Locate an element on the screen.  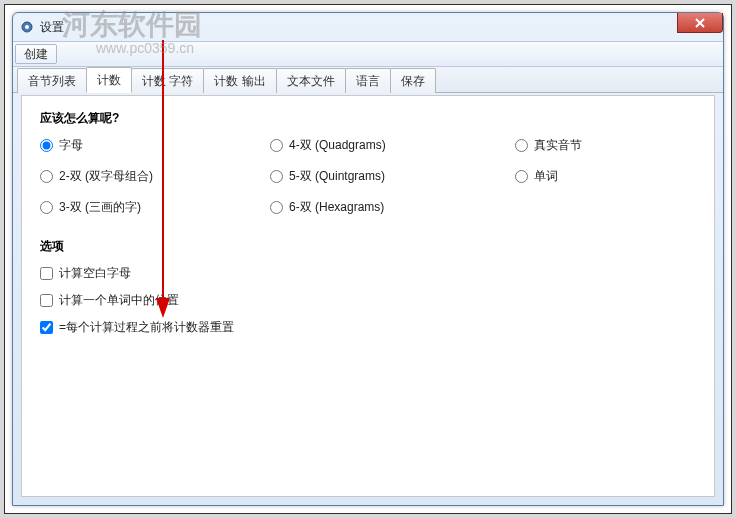
tab-count-chars: 计数 字符 is located at coordinates (168, 80).